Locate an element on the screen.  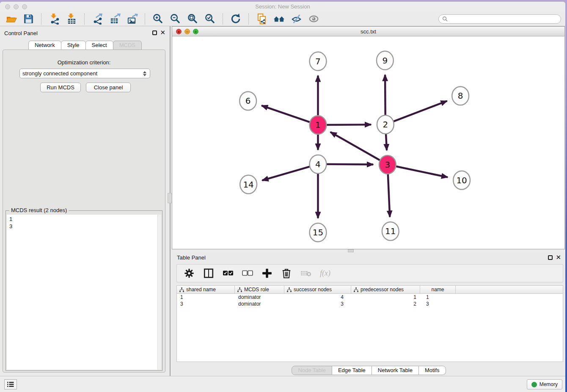
graph-node-label-2: 2 is located at coordinates (386, 124).